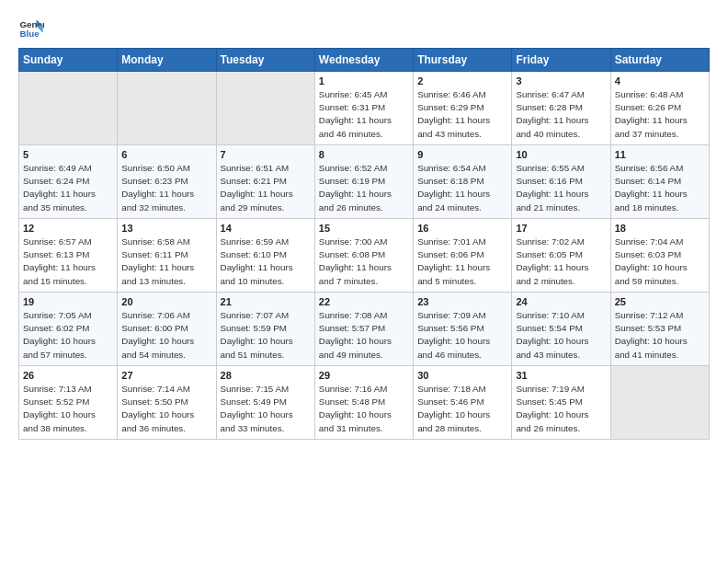 The width and height of the screenshot is (728, 563). Describe the element at coordinates (462, 188) in the screenshot. I see `day-info: Sunrise: 6:54 AM Sunset: 6:18 PM Dayligh…` at that location.